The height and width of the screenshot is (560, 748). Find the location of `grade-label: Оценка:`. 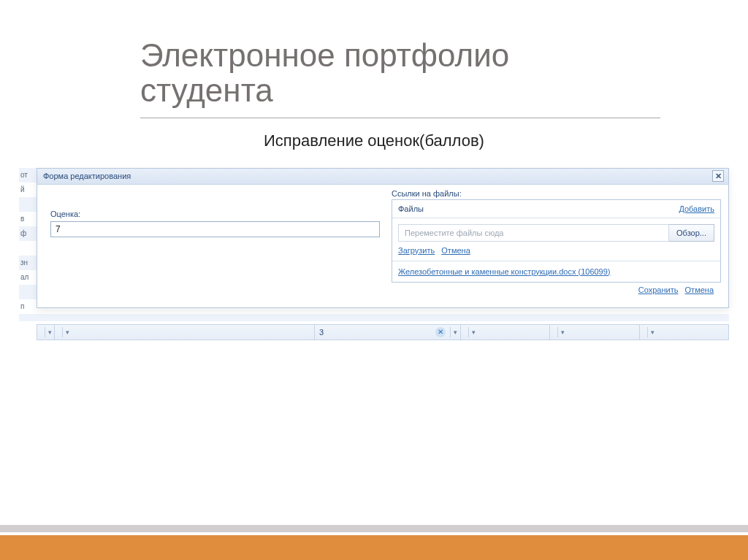

grade-label: Оценка: is located at coordinates (215, 214).